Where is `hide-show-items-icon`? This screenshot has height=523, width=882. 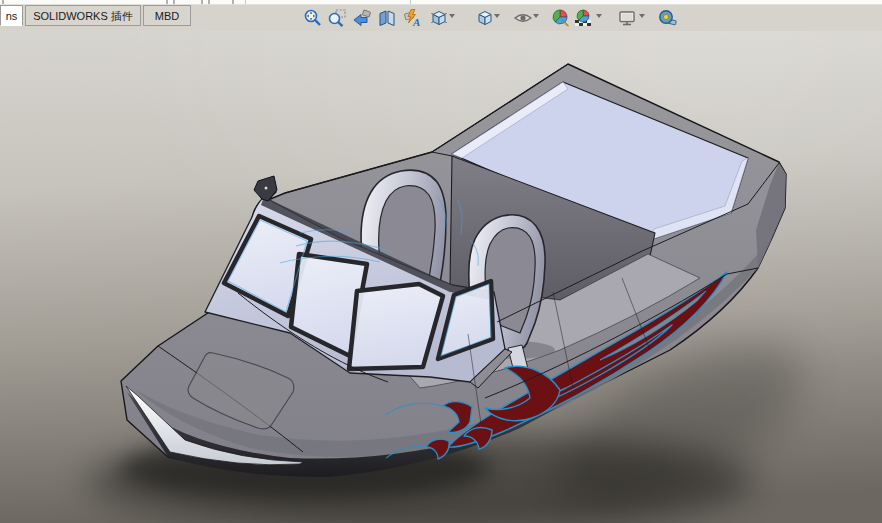
hide-show-items-icon is located at coordinates (523, 18).